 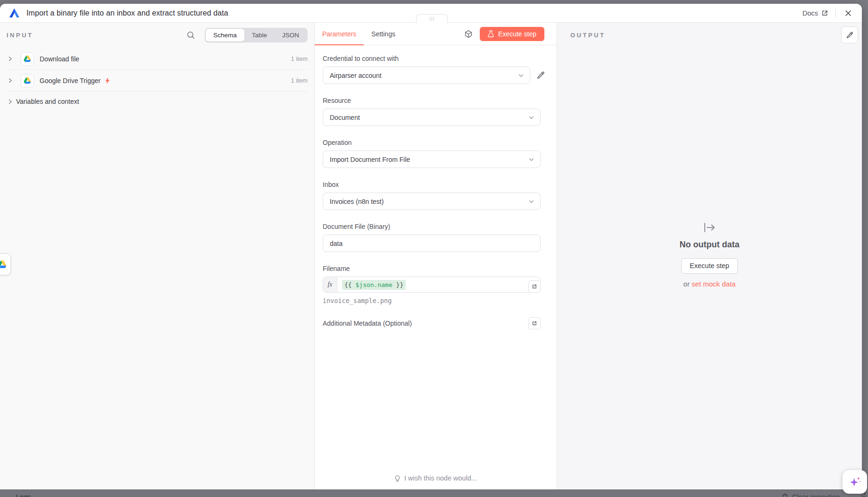 I want to click on input-caption: INPUT, so click(x=20, y=35).